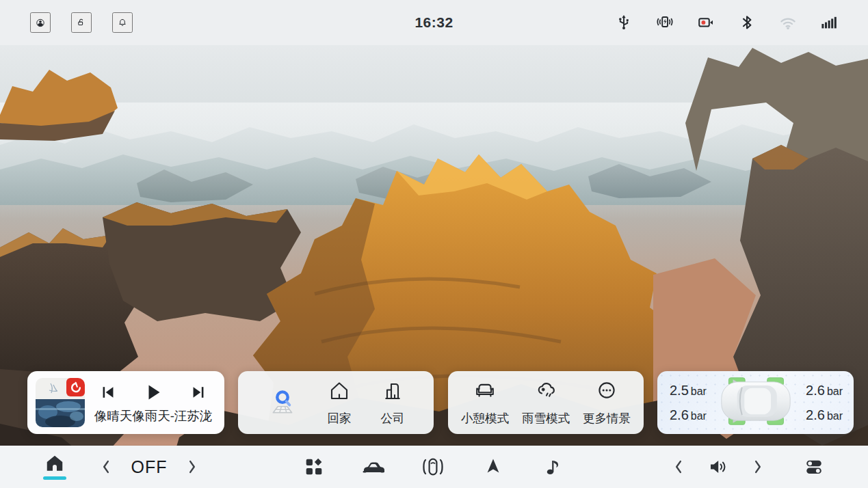  Describe the element at coordinates (153, 403) in the screenshot. I see `media-info: 像晴天像雨天-汪苏泷` at that location.